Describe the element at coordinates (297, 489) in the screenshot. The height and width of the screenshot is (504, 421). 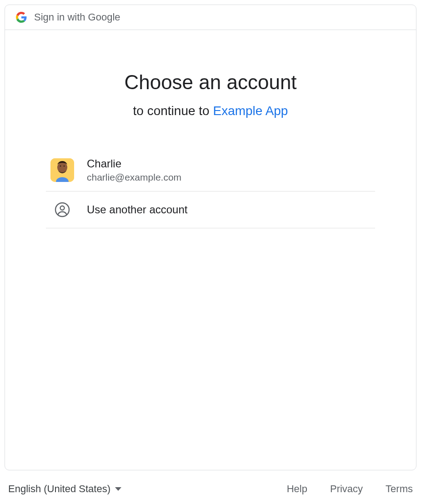
I see `help-link: Help` at that location.